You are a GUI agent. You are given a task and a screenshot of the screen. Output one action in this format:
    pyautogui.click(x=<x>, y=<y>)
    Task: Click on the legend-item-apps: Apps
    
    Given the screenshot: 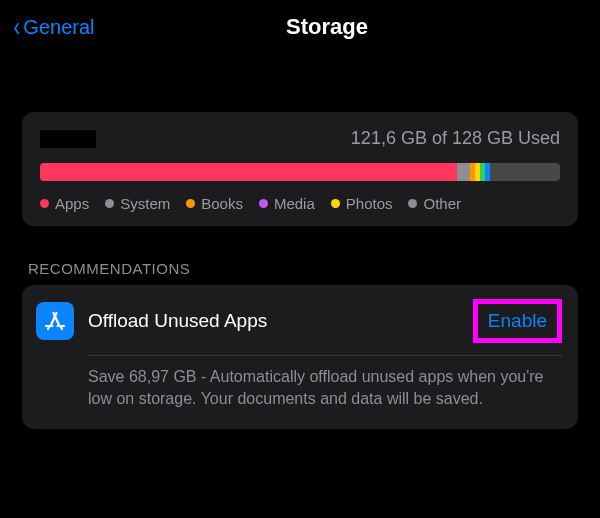 What is the action you would take?
    pyautogui.click(x=64, y=204)
    